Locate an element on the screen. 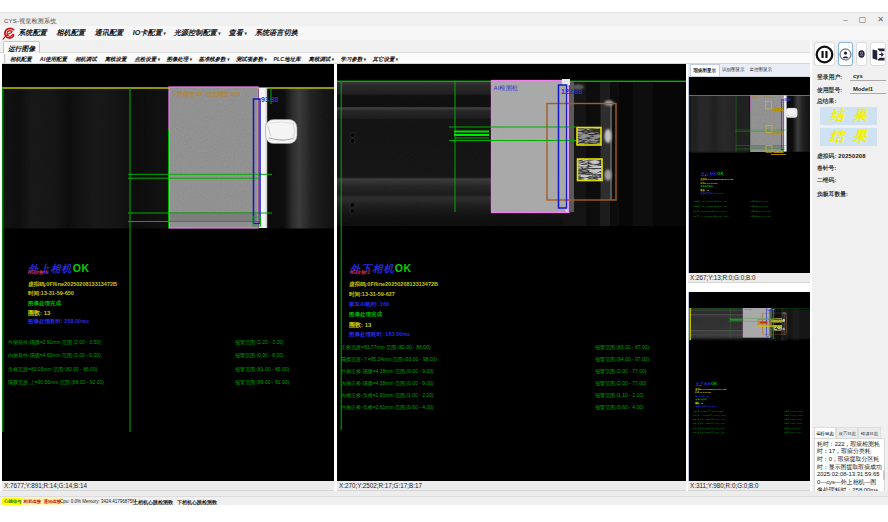 The width and height of the screenshot is (888, 522). toolbar-item: 其它设置▾ is located at coordinates (386, 60).